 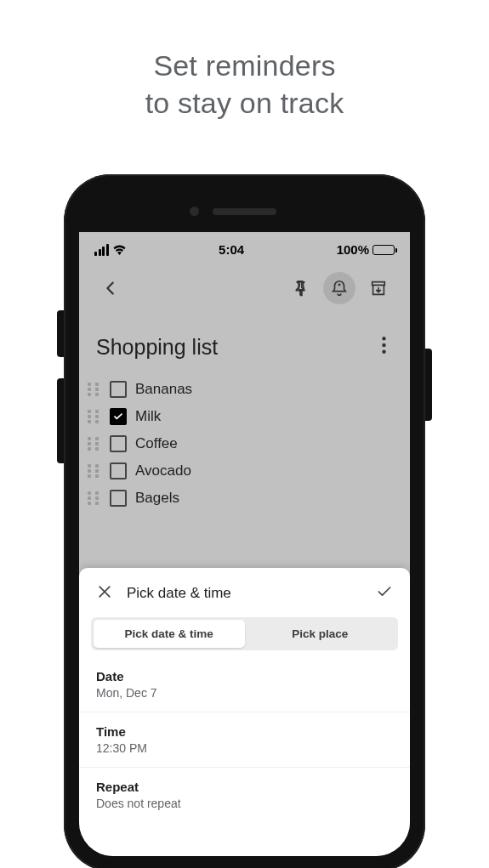 What do you see at coordinates (384, 593) in the screenshot?
I see `confirm-button` at bounding box center [384, 593].